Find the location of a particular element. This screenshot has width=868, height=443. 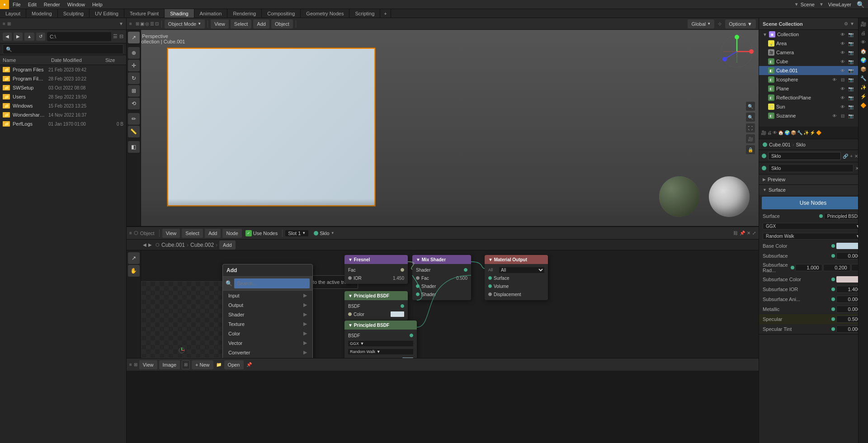

vp-add-btn: Add is located at coordinates (261, 24).